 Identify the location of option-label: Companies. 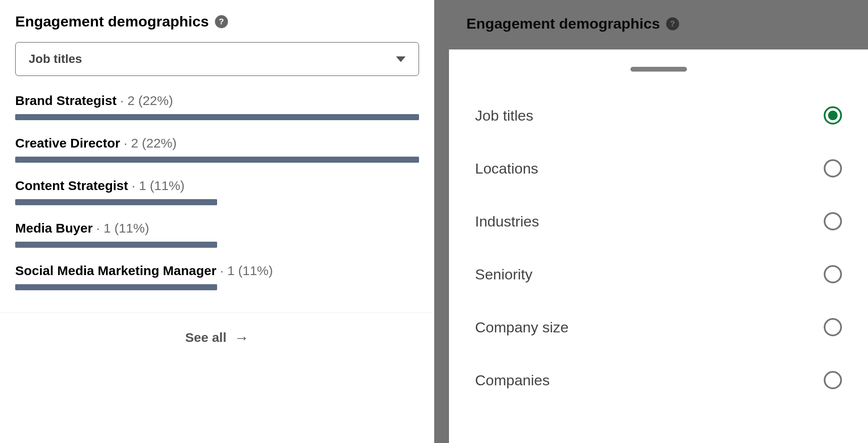
(512, 380).